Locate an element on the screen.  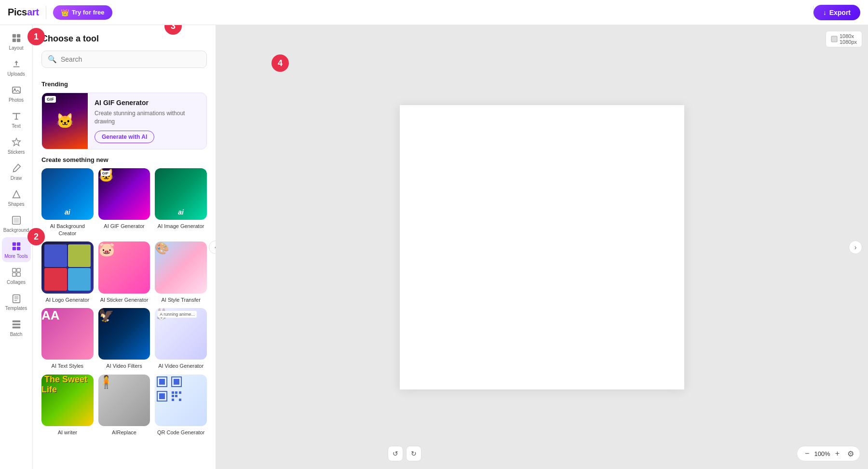
sidebar-item-draw: Draw is located at coordinates (16, 172).